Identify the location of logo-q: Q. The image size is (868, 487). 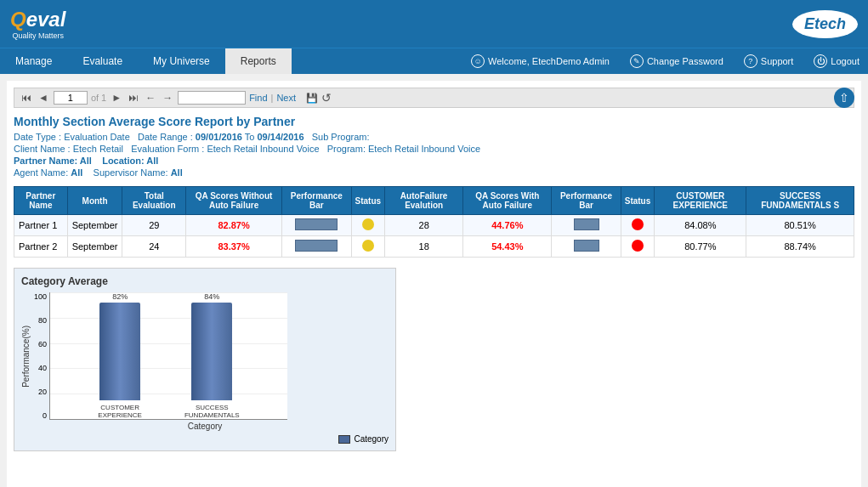
(19, 19).